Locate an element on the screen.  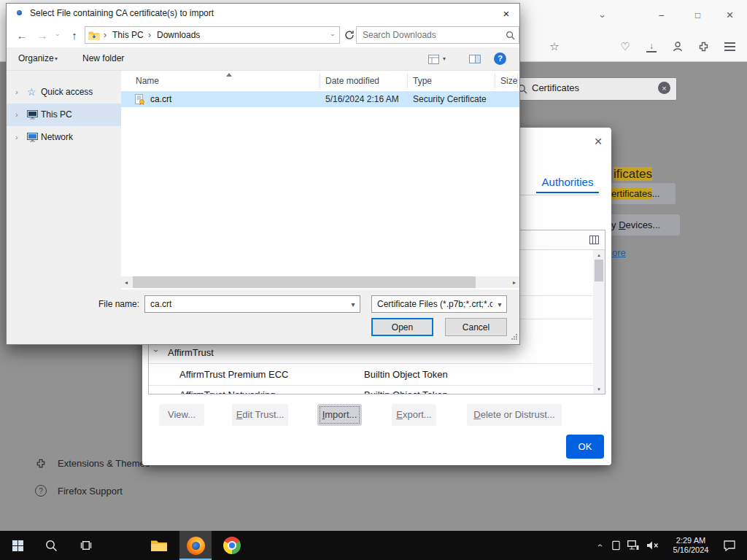
cancel-button: Cancel is located at coordinates (476, 327).